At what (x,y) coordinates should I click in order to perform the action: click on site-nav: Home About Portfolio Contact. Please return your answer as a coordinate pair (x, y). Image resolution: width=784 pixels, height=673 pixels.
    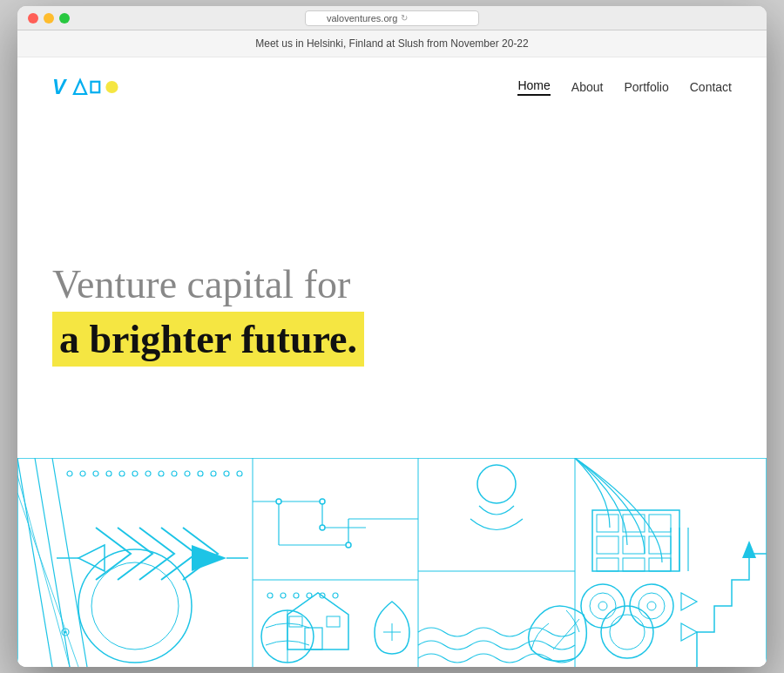
    Looking at the image, I should click on (625, 87).